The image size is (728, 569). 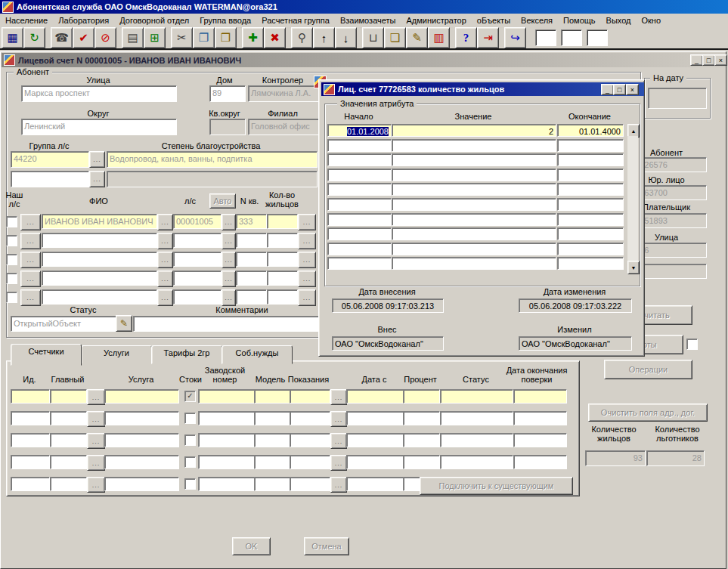 What do you see at coordinates (590, 175) in the screenshot?
I see `dialog-row-3-end-cell` at bounding box center [590, 175].